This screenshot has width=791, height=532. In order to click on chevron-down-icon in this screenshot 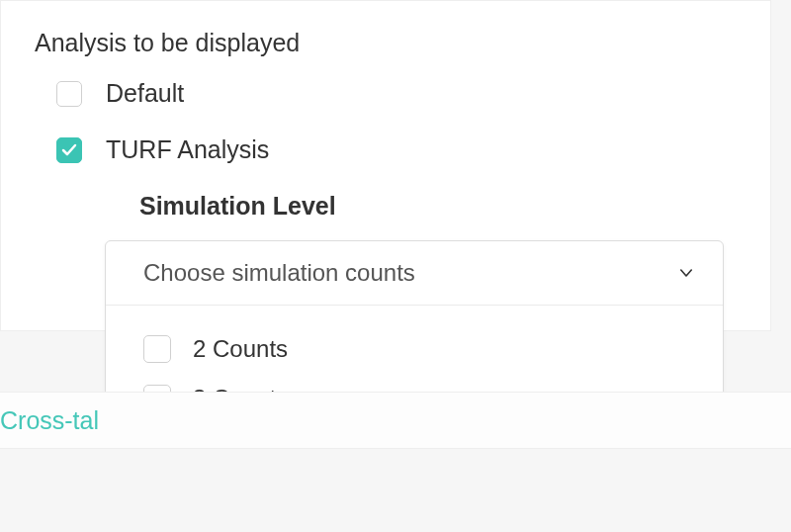, I will do `click(686, 273)`.